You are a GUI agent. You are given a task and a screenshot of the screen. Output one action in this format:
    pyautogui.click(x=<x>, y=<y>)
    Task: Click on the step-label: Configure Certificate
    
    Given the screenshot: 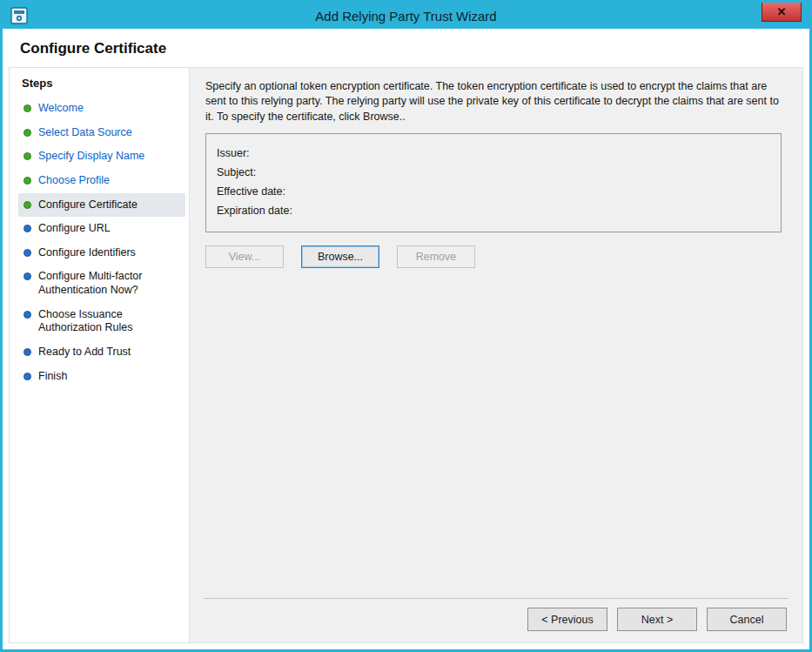 What is the action you would take?
    pyautogui.click(x=88, y=205)
    